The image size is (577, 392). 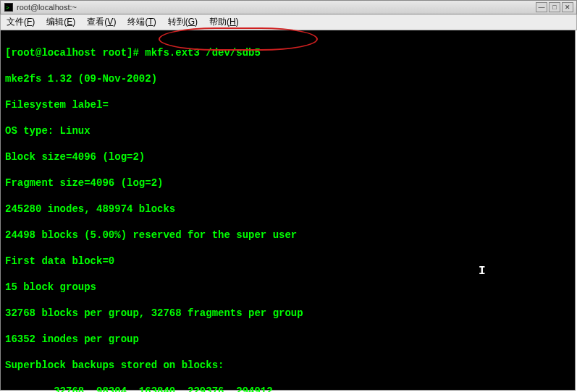 What do you see at coordinates (224, 22) in the screenshot?
I see `menu-help: 帮助(H)` at bounding box center [224, 22].